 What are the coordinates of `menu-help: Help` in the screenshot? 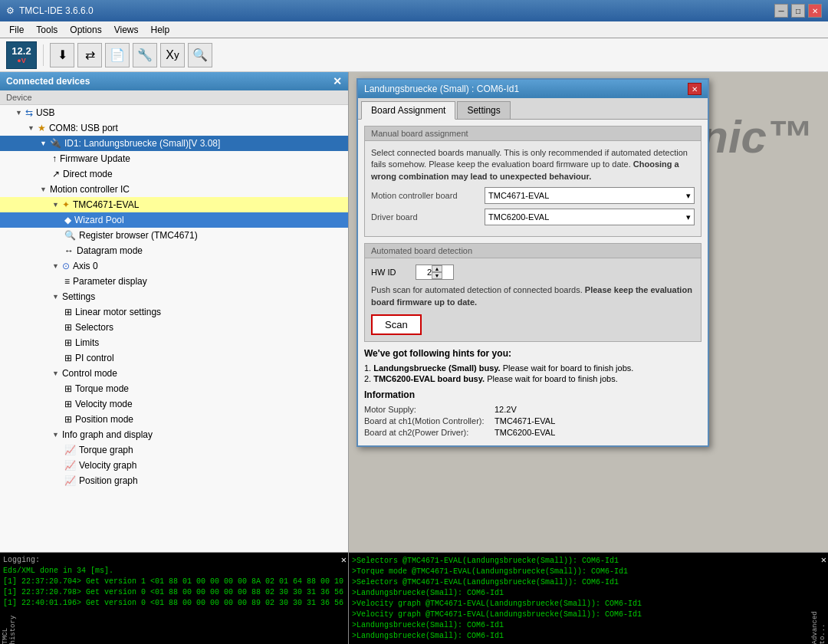 It's located at (161, 30).